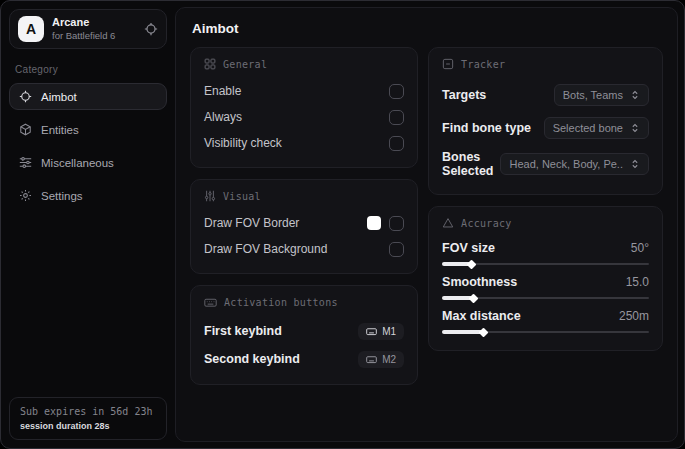 This screenshot has width=685, height=449. What do you see at coordinates (88, 418) in the screenshot?
I see `subscription-info: Sub expires in 56d 23h session duration …` at bounding box center [88, 418].